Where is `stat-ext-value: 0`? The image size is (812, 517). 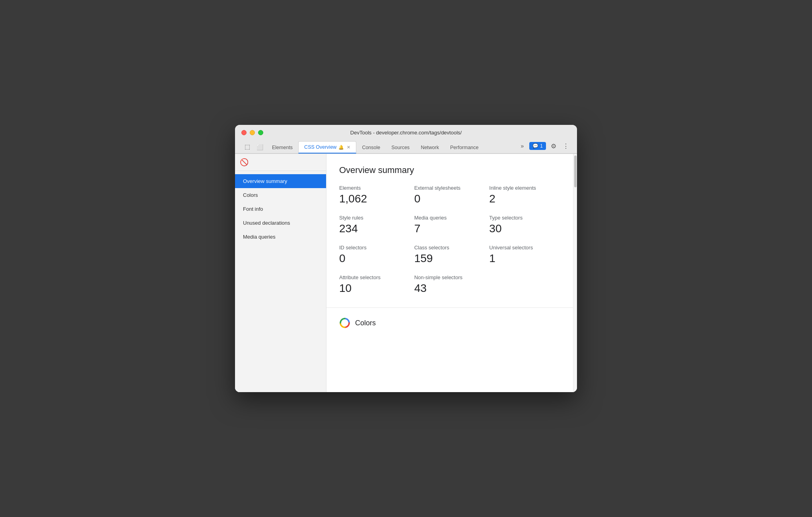 stat-ext-value: 0 is located at coordinates (452, 199).